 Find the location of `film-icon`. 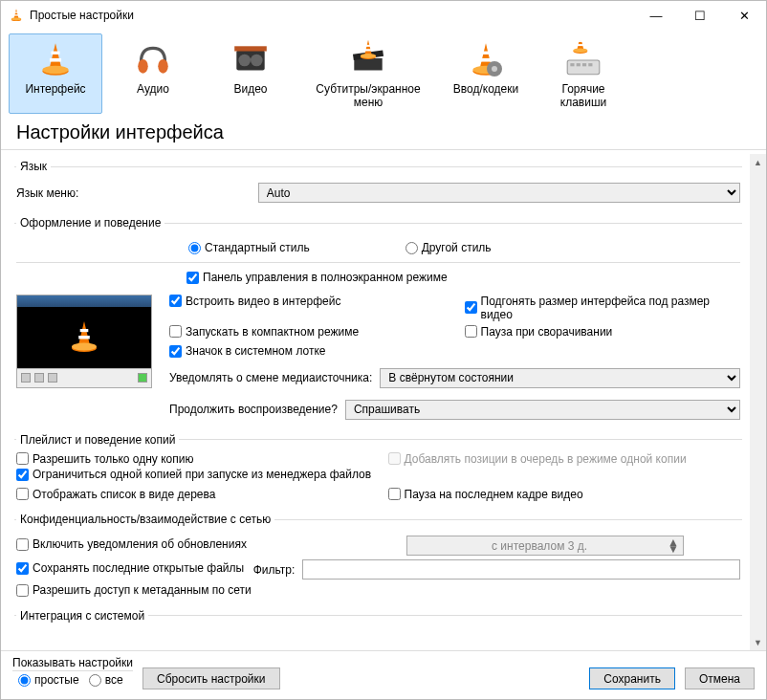

film-icon is located at coordinates (251, 60).